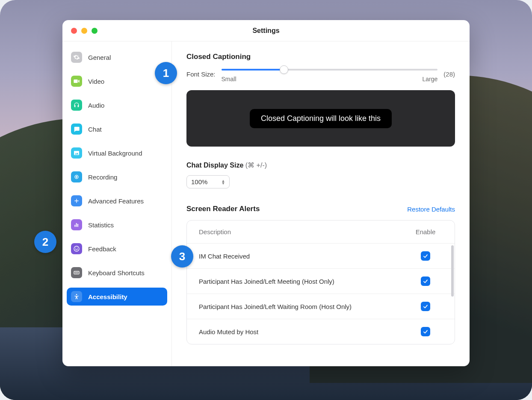 This screenshot has height=400, width=532. What do you see at coordinates (117, 201) in the screenshot?
I see `sidebar-item-advanced-features: Advanced Features` at bounding box center [117, 201].